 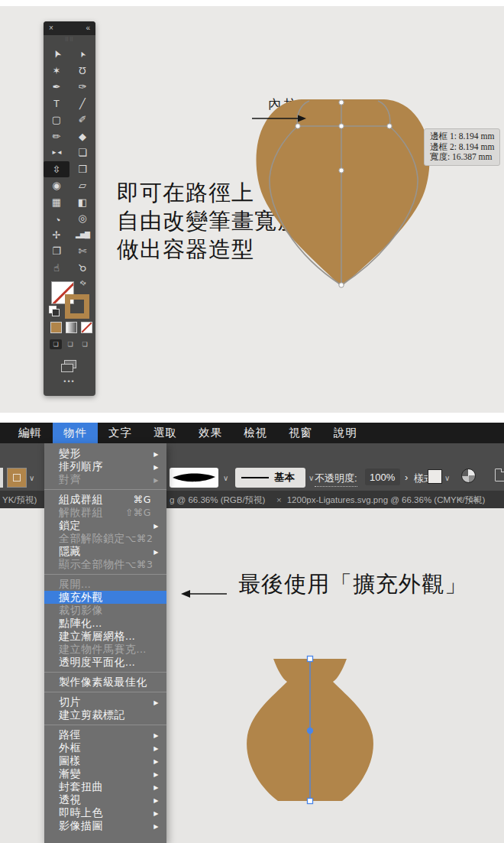 What do you see at coordinates (105, 512) in the screenshot?
I see `menu-item: 解散群組 ⇧⌘G` at bounding box center [105, 512].